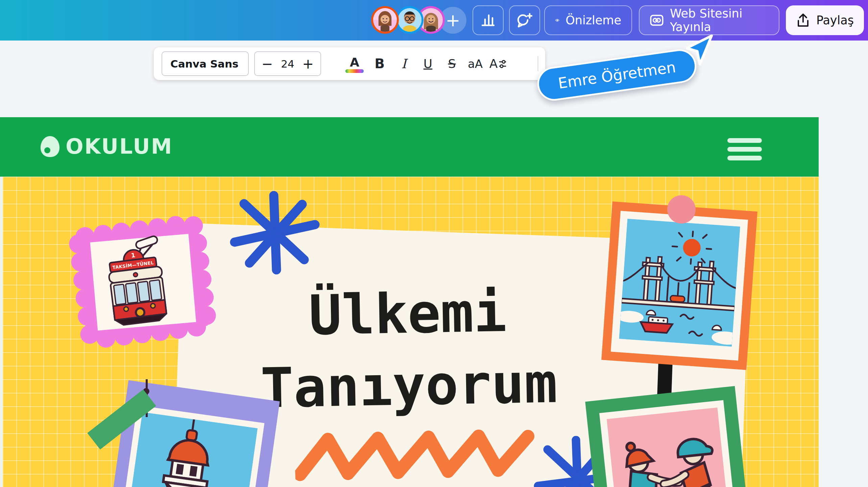  Describe the element at coordinates (525, 20) in the screenshot. I see `comment-add-icon` at that location.